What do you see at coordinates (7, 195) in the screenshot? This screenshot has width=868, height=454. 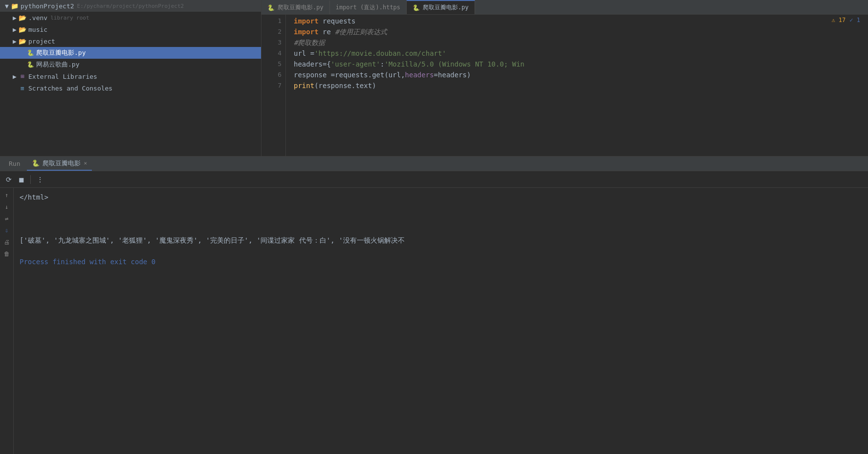 I see `scroll-up-button: ↑` at bounding box center [7, 195].